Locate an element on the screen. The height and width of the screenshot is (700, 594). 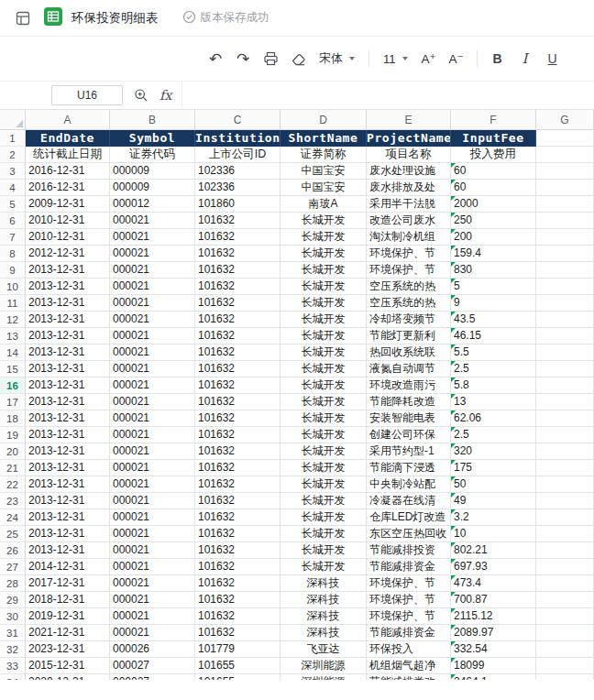
cell: 淘汰制冷机组 is located at coordinates (409, 237).